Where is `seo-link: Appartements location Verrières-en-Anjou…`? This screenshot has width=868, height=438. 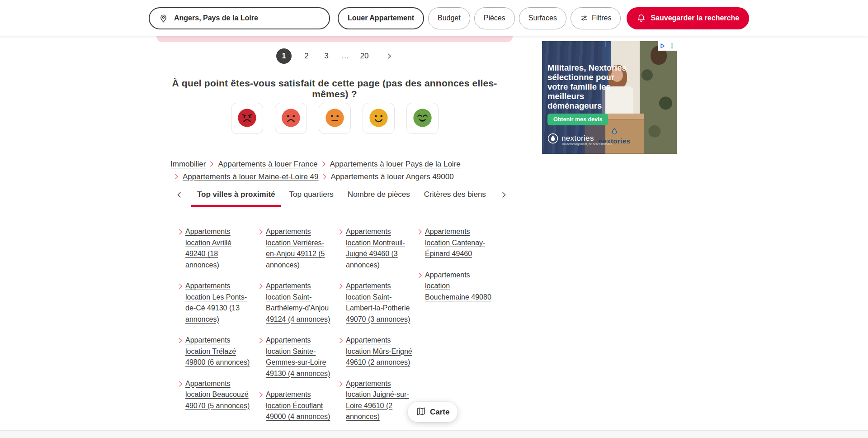 seo-link: Appartements location Verrières-en-Anjou… is located at coordinates (295, 248).